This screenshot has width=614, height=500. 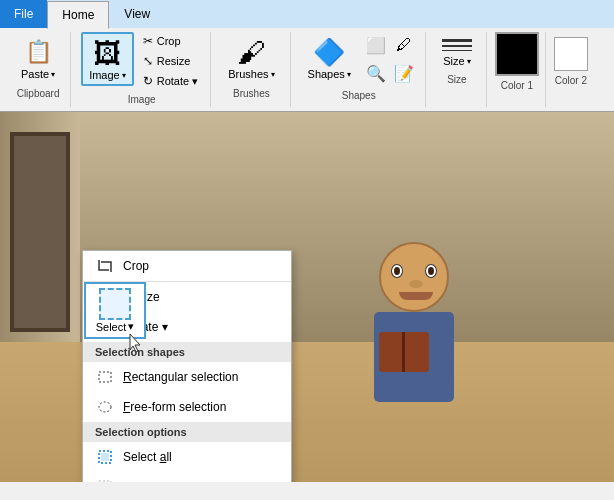 What do you see at coordinates (142, 100) in the screenshot?
I see `image-group-label: Image` at bounding box center [142, 100].